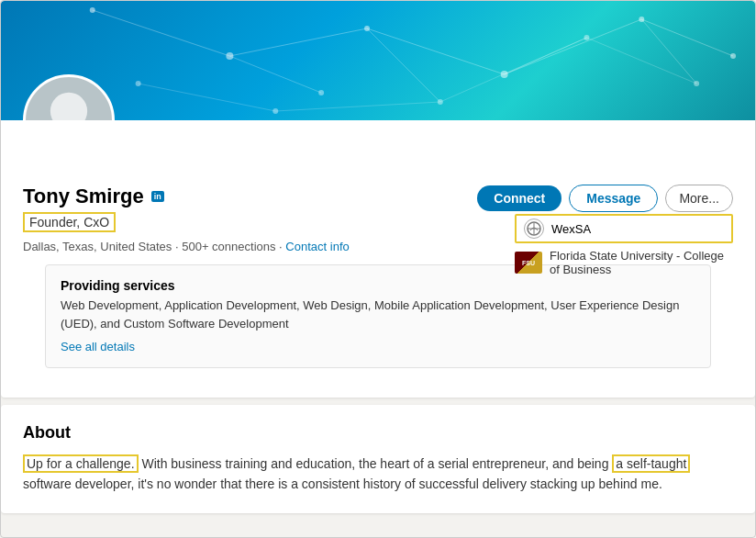 The width and height of the screenshot is (756, 538). Describe the element at coordinates (378, 314) in the screenshot. I see `services-text: Web Development, Application Development…` at that location.